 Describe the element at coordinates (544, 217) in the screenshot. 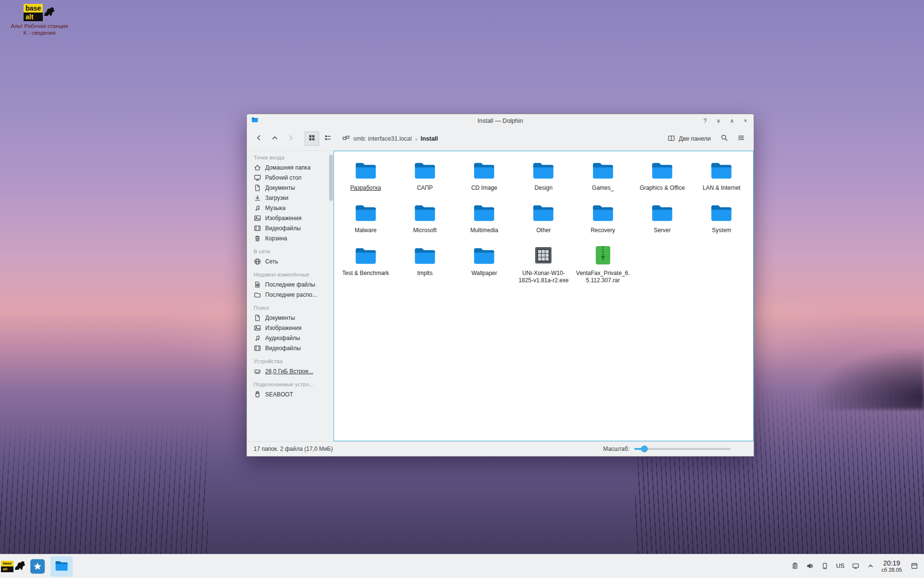

I see `file-item: Other` at that location.